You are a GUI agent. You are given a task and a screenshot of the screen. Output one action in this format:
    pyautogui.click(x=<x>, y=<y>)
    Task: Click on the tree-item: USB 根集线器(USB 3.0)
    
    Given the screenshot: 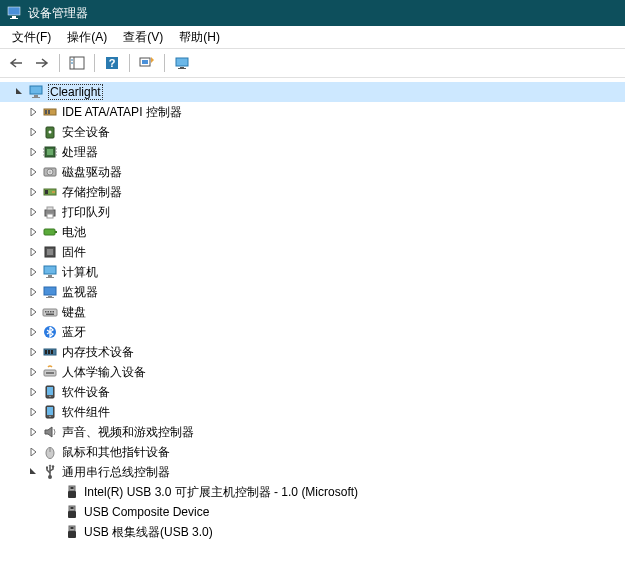 What is the action you would take?
    pyautogui.click(x=312, y=532)
    